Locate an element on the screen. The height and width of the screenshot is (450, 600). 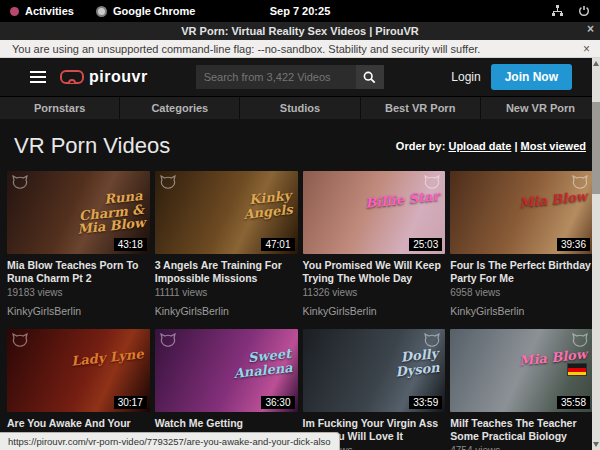
video-card: Kinky Angels 47:01 3 Angels Are Training… is located at coordinates (226, 244).